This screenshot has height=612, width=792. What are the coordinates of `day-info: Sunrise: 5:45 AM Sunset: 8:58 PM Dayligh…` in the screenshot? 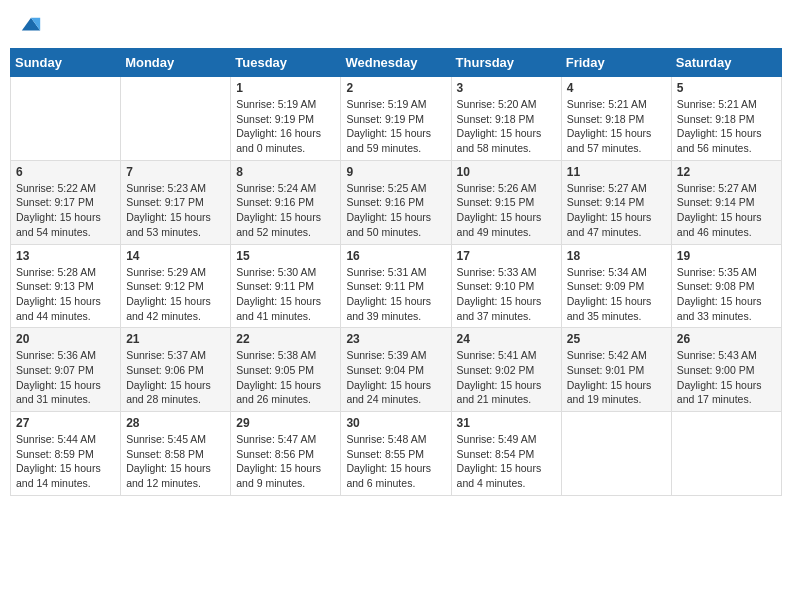 It's located at (176, 462).